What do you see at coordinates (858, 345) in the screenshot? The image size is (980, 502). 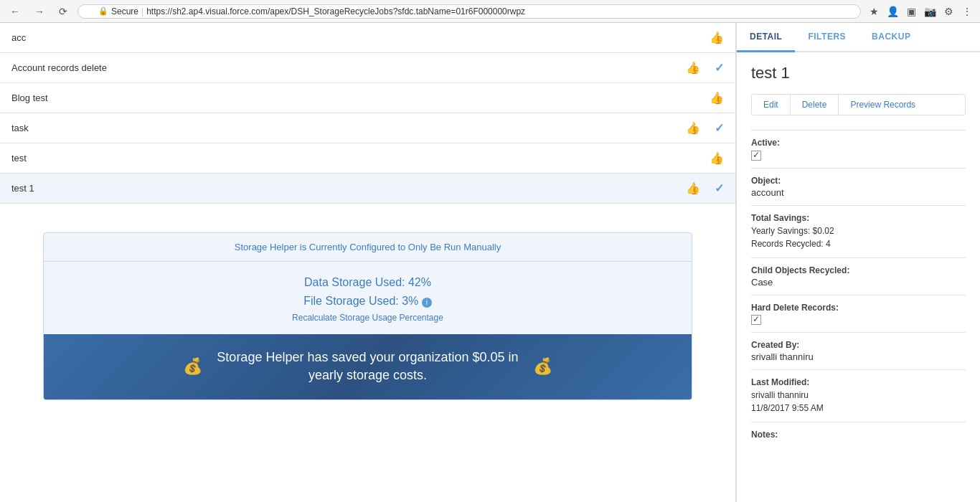 I see `created-by-label: Created By:` at bounding box center [858, 345].